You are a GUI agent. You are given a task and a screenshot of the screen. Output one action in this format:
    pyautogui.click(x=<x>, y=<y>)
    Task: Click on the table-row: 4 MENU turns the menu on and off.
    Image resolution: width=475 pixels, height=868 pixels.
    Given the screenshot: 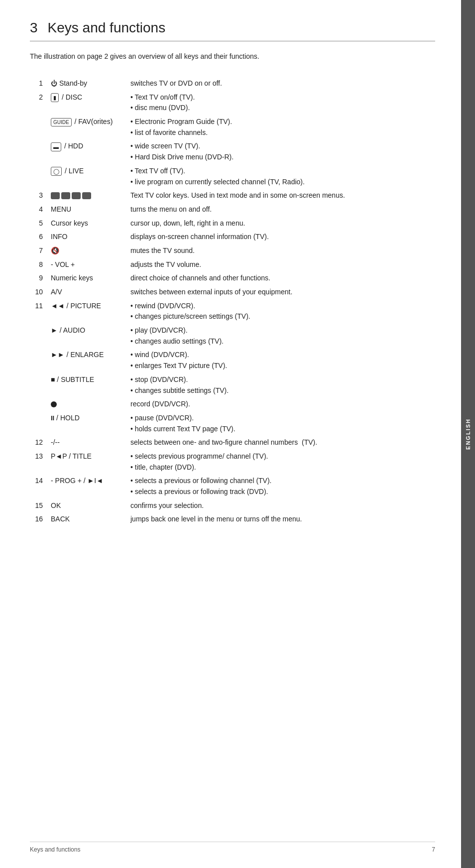 What is the action you would take?
    pyautogui.click(x=233, y=210)
    